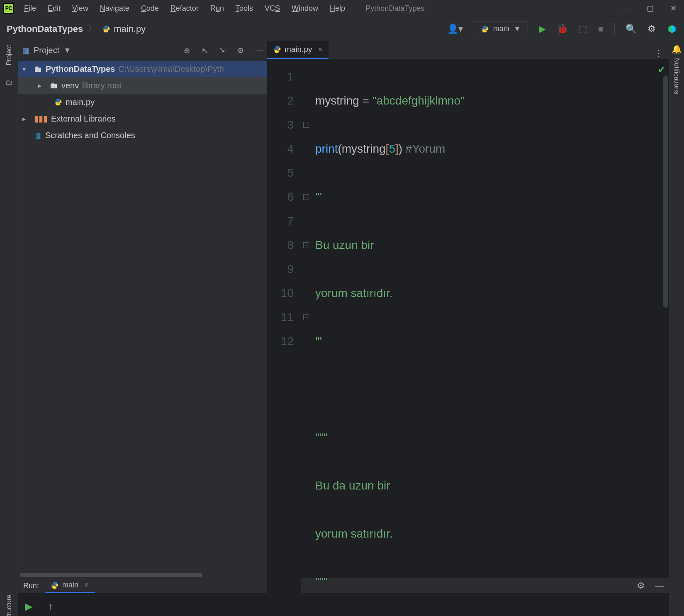 The height and width of the screenshot is (616, 684). What do you see at coordinates (631, 29) in the screenshot?
I see `search-icon: 🔍` at bounding box center [631, 29].